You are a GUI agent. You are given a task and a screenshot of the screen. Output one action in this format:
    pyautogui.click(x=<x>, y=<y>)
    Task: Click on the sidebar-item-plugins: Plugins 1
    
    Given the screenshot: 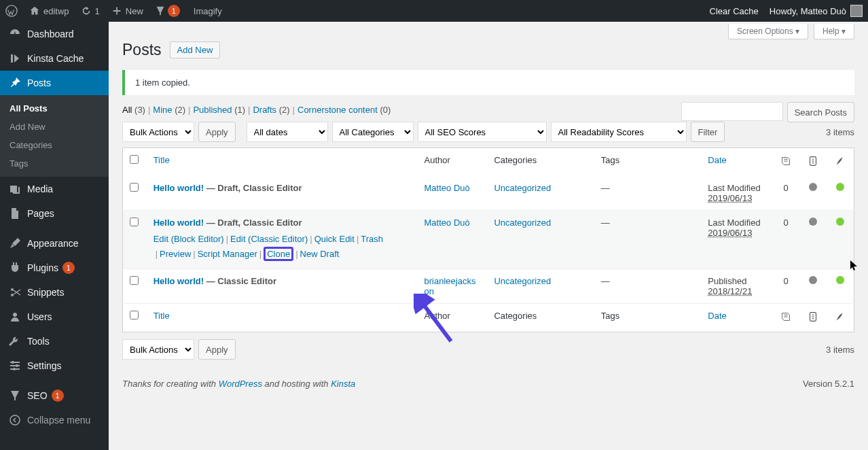 What is the action you would take?
    pyautogui.click(x=54, y=268)
    